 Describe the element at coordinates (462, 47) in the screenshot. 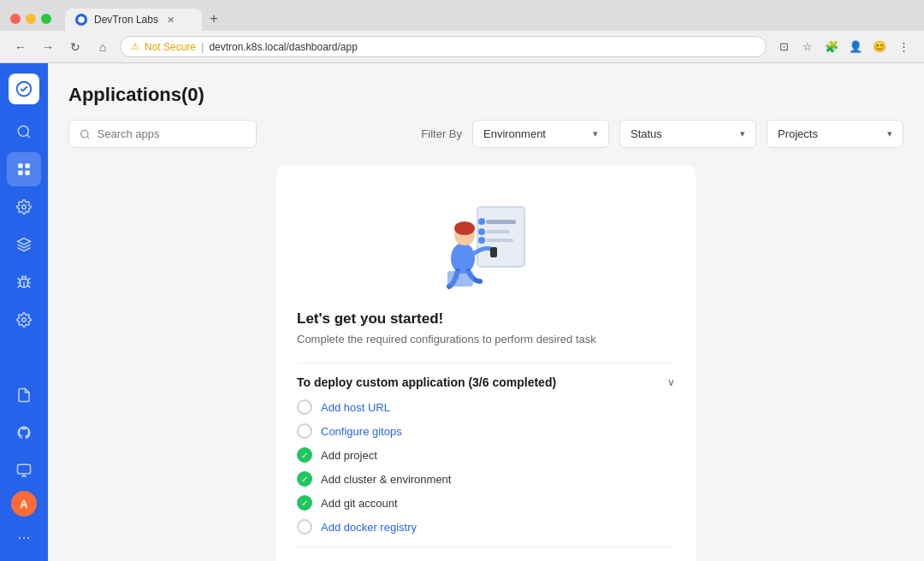

I see `browser-toolbar: ← → ↻ ⌂ ⚠ Not Secure | devtron.k8s.local…` at that location.